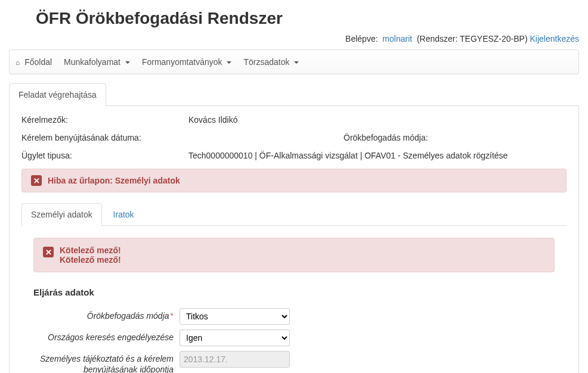  What do you see at coordinates (294, 62) in the screenshot?
I see `main-nav: ⌂ Főoldal Munkafolyamat Formanyomtatvány…` at bounding box center [294, 62].